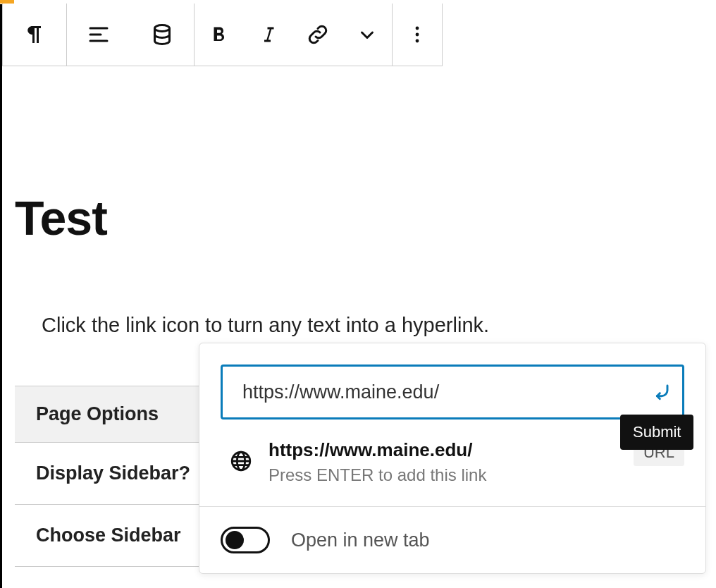 This screenshot has width=716, height=588. I want to click on paragraph-block: Click the link icon to turn any text int…, so click(372, 326).